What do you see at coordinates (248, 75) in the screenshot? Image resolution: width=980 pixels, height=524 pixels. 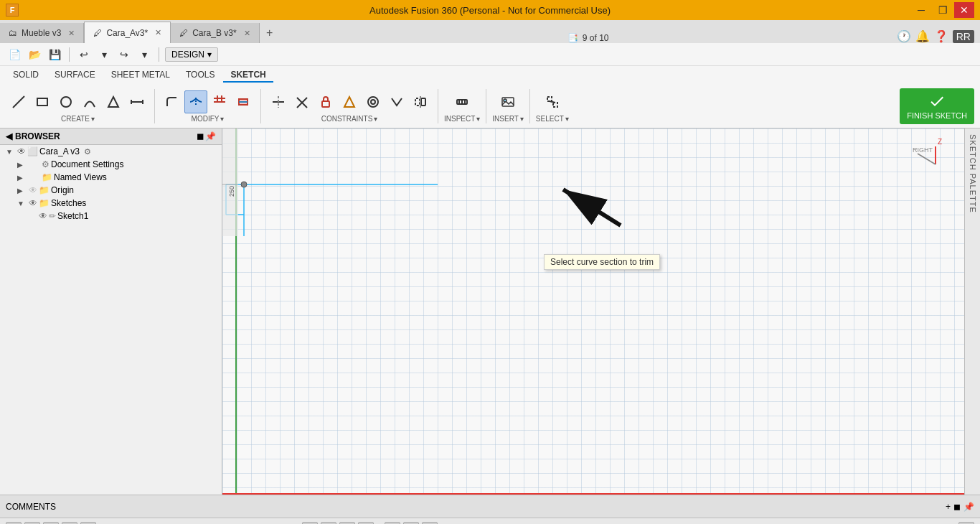 I see `tab-sketch: SKETCH` at bounding box center [248, 75].